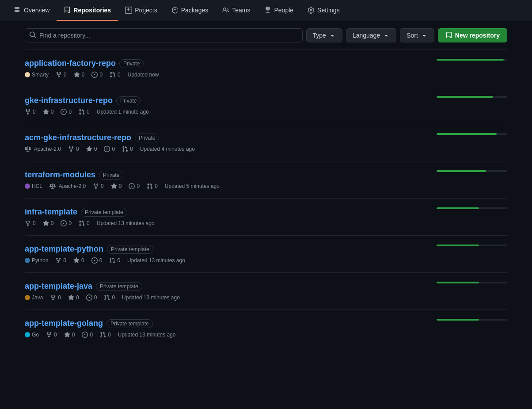  Describe the element at coordinates (78, 138) in the screenshot. I see `repo-name: acm-gke-infrastructure-repo` at that location.